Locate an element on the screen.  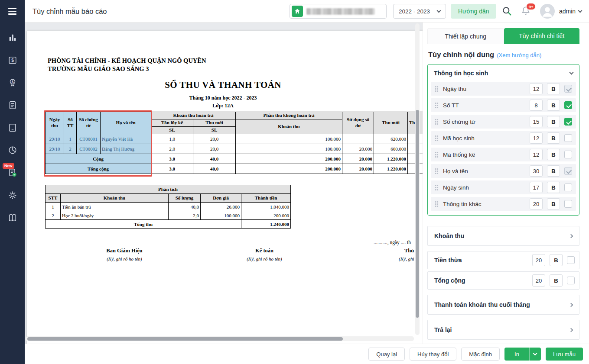
gear-icon is located at coordinates (13, 195).